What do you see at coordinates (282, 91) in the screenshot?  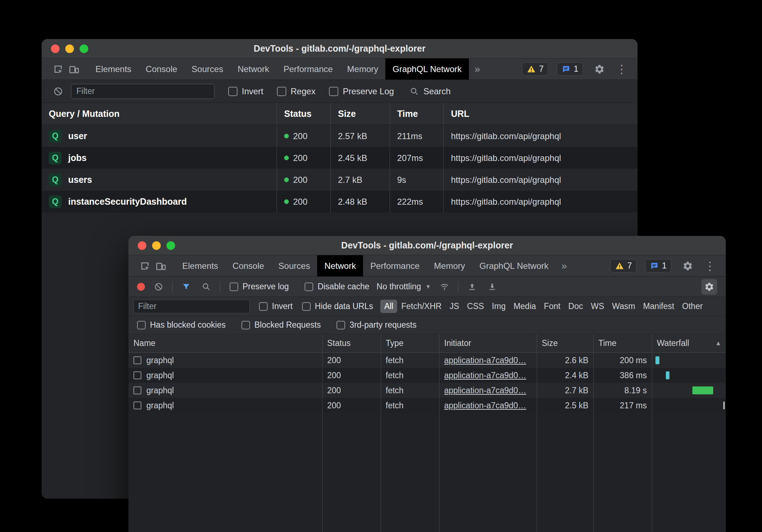 I see `regex-checkbox` at bounding box center [282, 91].